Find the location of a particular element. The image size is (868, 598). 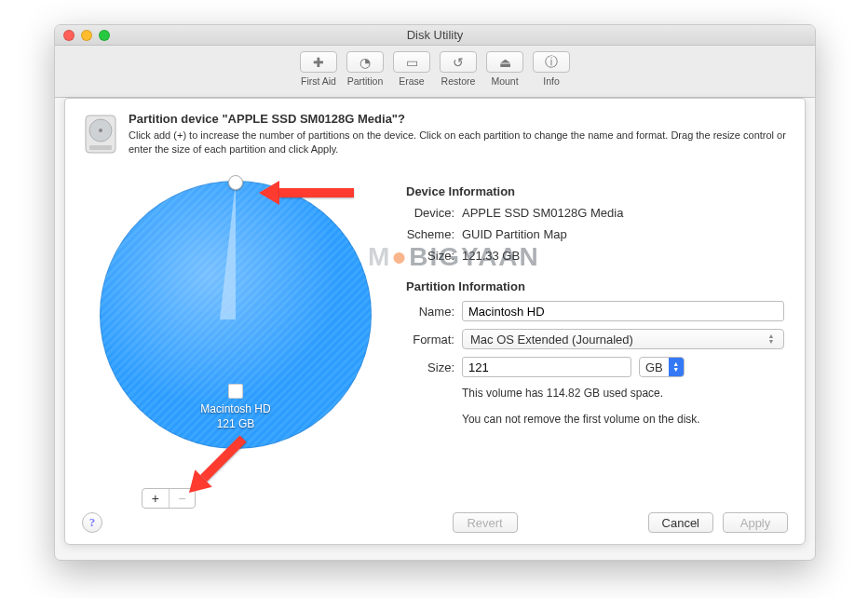

info-icon: ⓘ is located at coordinates (551, 62).